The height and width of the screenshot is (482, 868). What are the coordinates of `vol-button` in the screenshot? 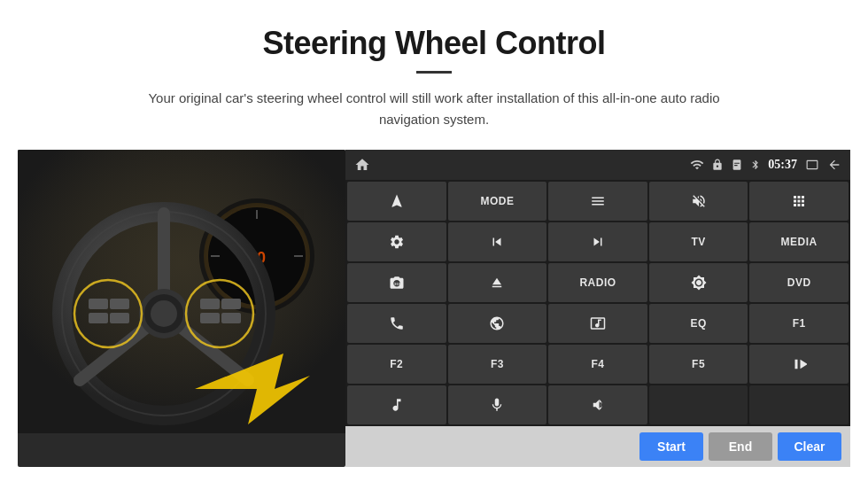 It's located at (598, 405).